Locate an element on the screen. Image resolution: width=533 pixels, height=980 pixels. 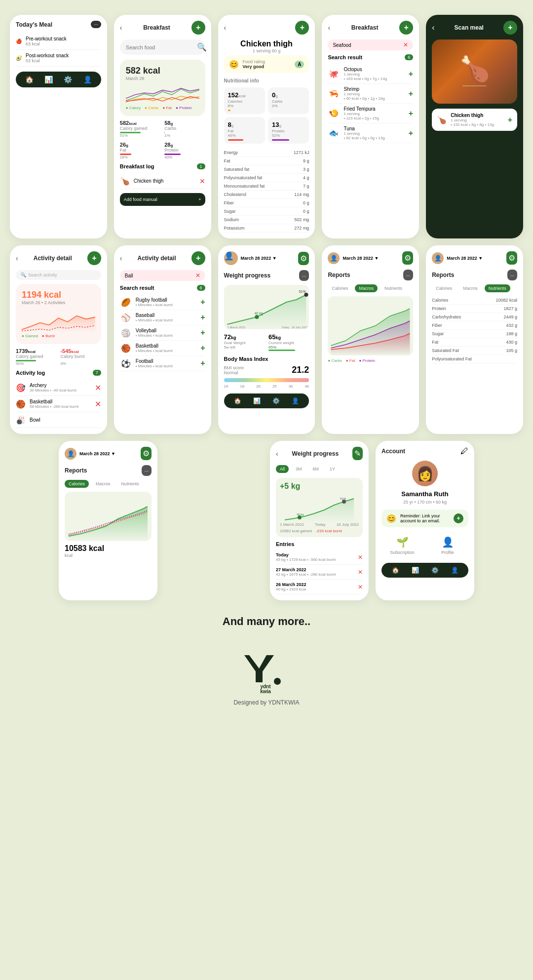
activity-summary: 1194 kcal March 26 • 2 Activities is located at coordinates (58, 314).